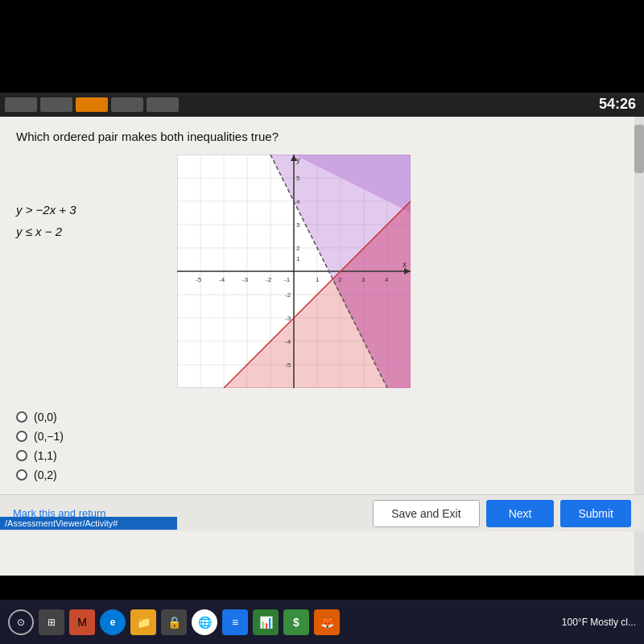 The width and height of the screenshot is (644, 644). What do you see at coordinates (204, 622) in the screenshot?
I see `taskbar-chrome-icon: 🌐` at bounding box center [204, 622].